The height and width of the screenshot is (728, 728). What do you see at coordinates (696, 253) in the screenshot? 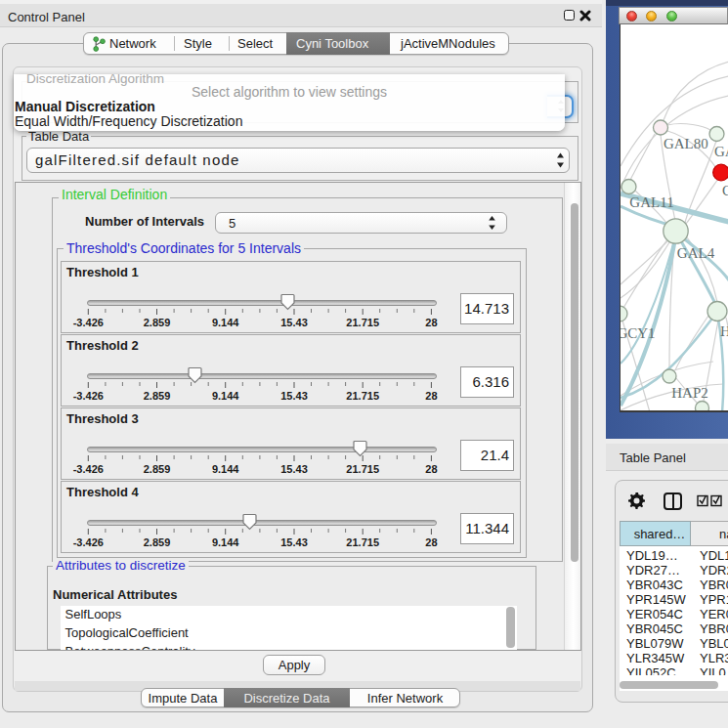
I see `svg-text: GAL4` at bounding box center [696, 253].